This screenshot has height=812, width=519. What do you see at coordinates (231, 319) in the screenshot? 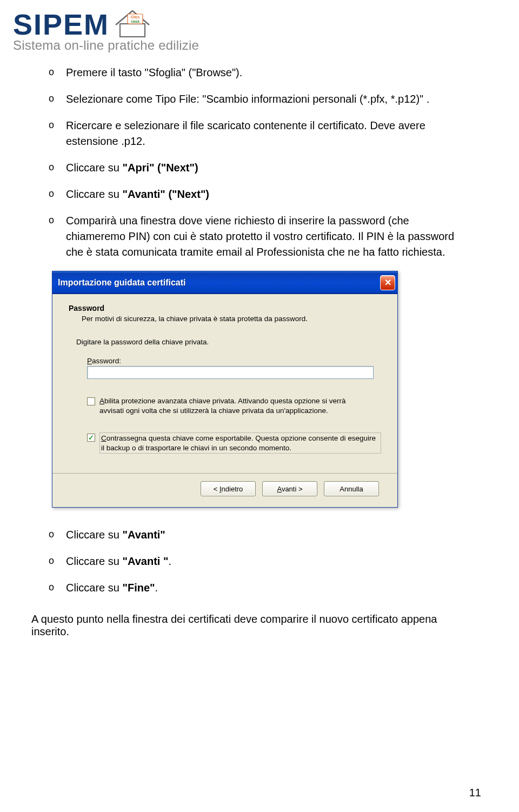
I see `dialog-subheading: Per motivi di sicurezza, la chiave priva…` at bounding box center [231, 319].